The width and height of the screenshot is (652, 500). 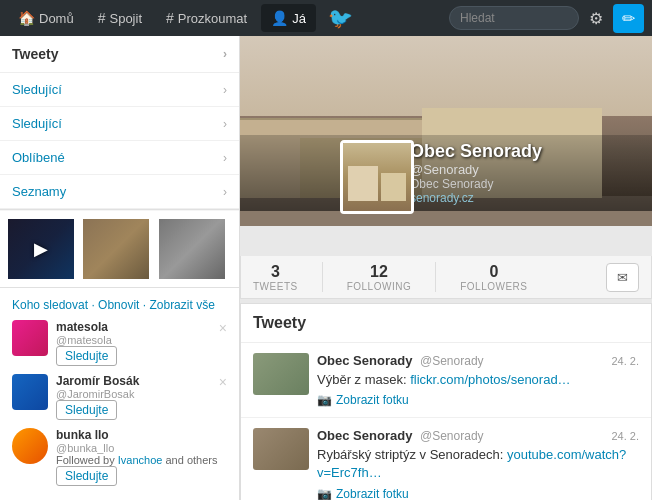 I want to click on settings-button: ⚙, so click(x=596, y=18).